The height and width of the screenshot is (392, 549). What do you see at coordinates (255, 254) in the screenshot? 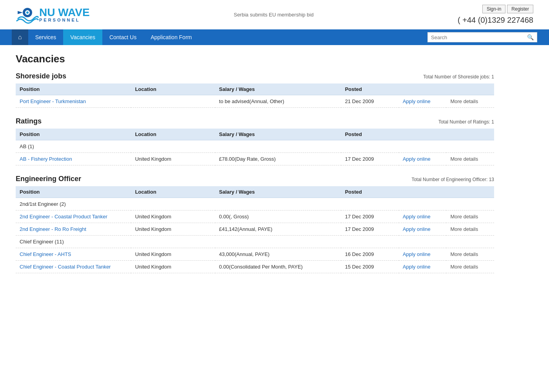
I see `table-row: Chief Engineer - AHTSUnited Kingdom43,00…` at bounding box center [255, 254].